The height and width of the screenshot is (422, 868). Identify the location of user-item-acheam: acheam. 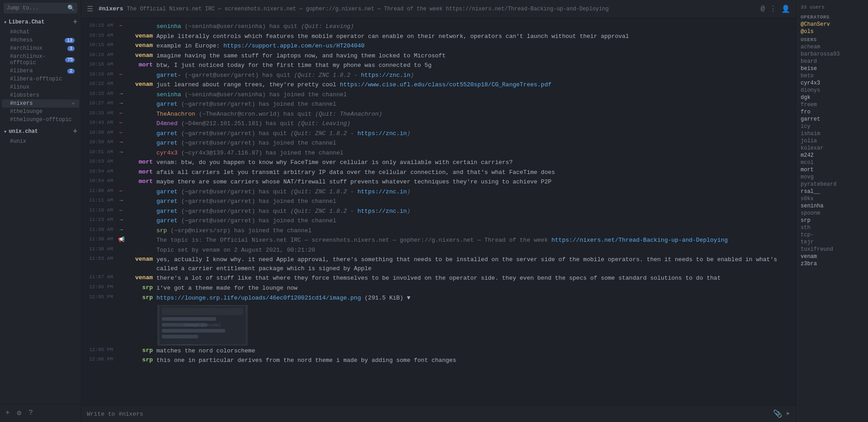
(832, 47).